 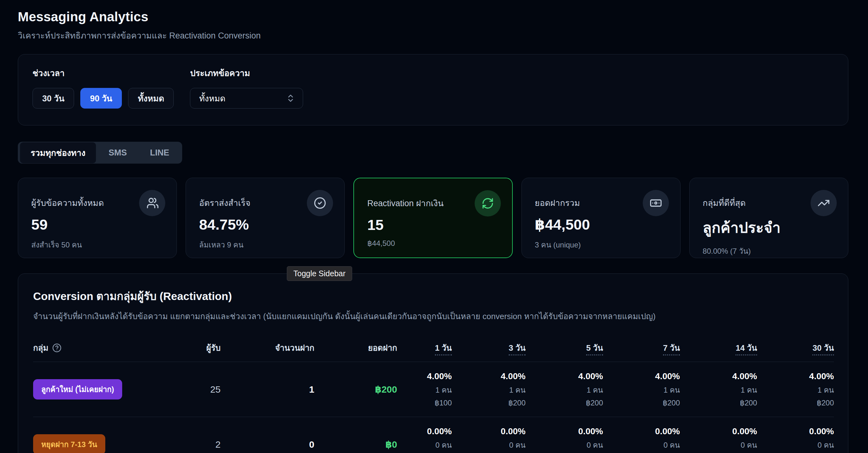 I want to click on stat-card-title: Reactivation ฝากเงิน, so click(x=421, y=200).